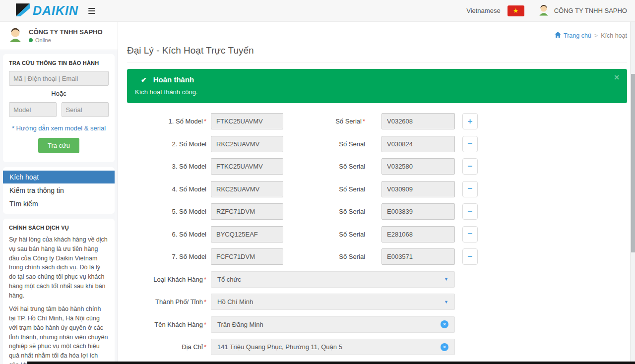 This screenshot has width=635, height=364. What do you see at coordinates (333, 347) in the screenshot?
I see `text-field: 141 Triệu Quang Phục, Phường 11, Quận 5 …` at bounding box center [333, 347].